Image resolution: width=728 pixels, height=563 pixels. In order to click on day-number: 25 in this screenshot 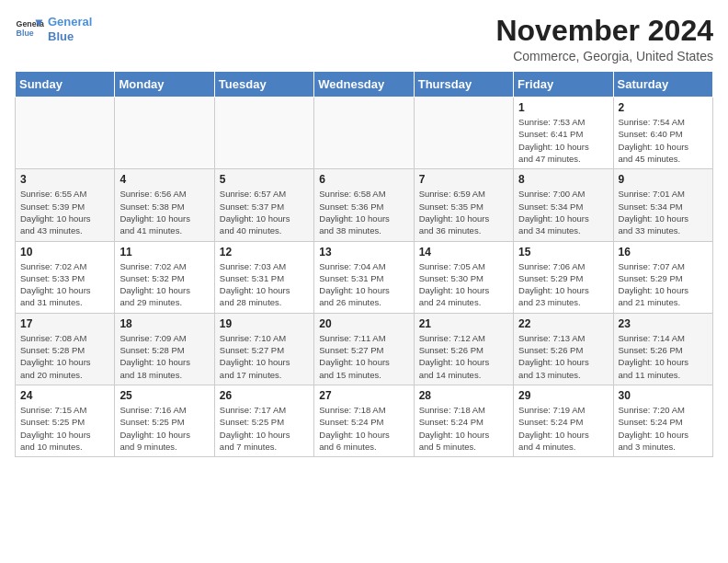, I will do `click(164, 396)`.